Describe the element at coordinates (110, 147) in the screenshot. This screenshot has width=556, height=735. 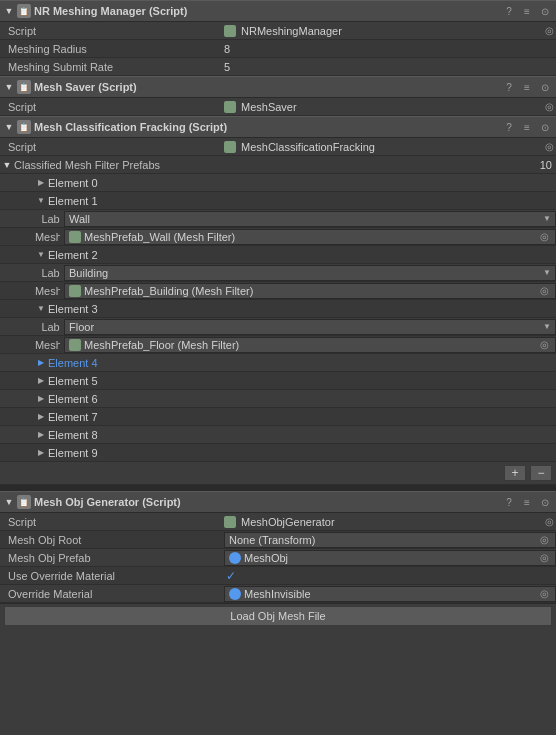
I see `mesh-classification-script-label: Script` at that location.